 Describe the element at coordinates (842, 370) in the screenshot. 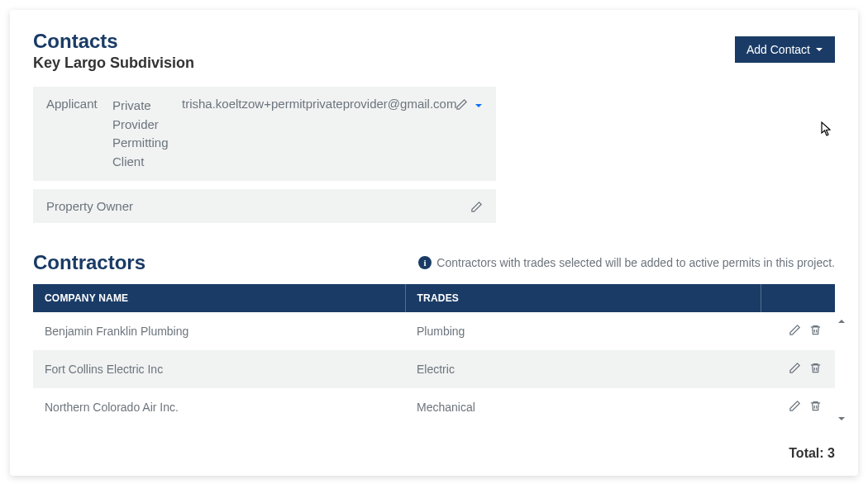

I see `scrollbar` at that location.